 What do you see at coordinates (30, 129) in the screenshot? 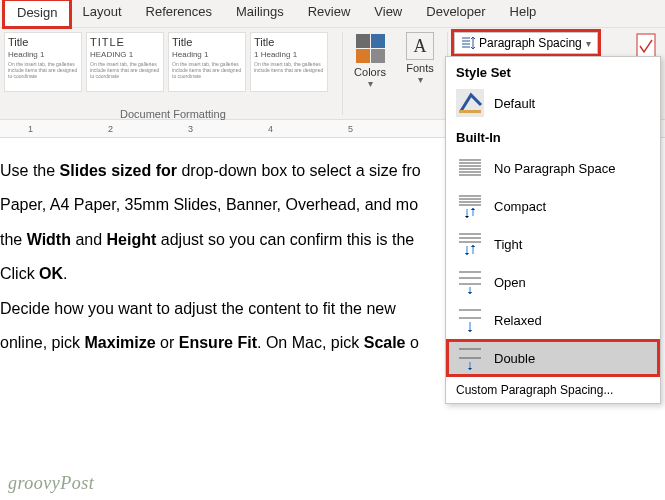
I see `ruler-mark: 1` at bounding box center [30, 129].